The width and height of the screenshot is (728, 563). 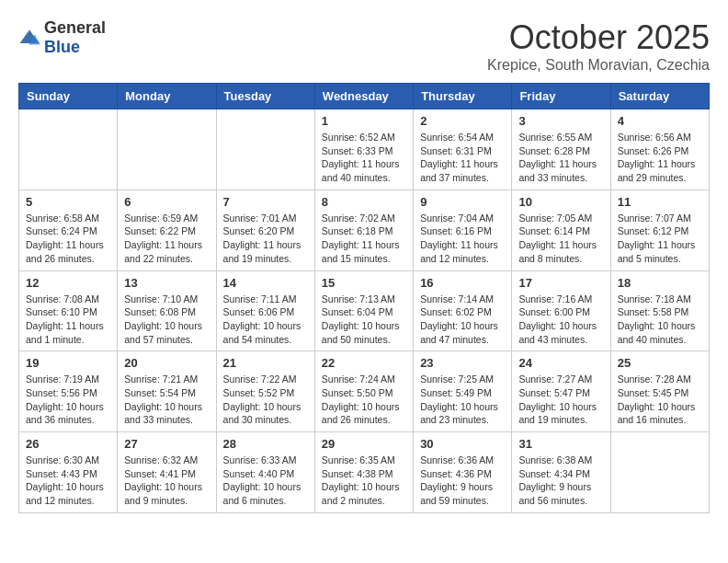 What do you see at coordinates (167, 311) in the screenshot?
I see `calendar-cell: 13Sunrise: 7:10 AM Sunset: 6:08 PM Dayli…` at bounding box center [167, 311].